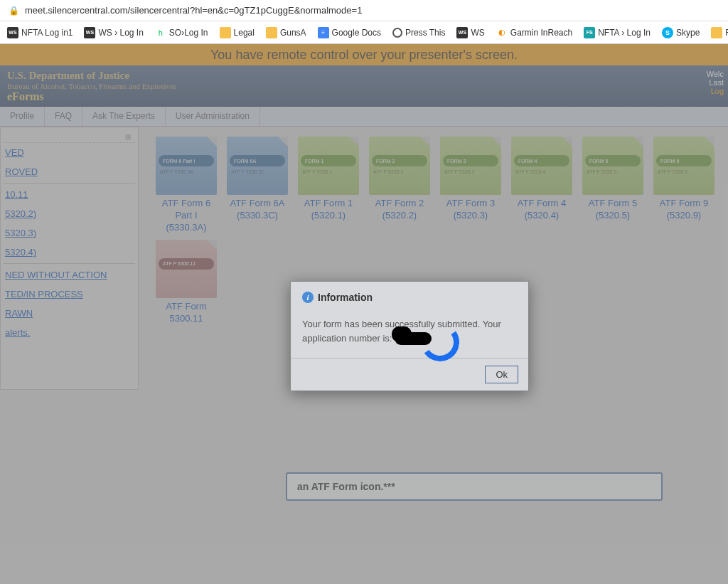 The image size is (728, 584). Describe the element at coordinates (718, 33) in the screenshot. I see `bookmark-item: Financial` at that location.